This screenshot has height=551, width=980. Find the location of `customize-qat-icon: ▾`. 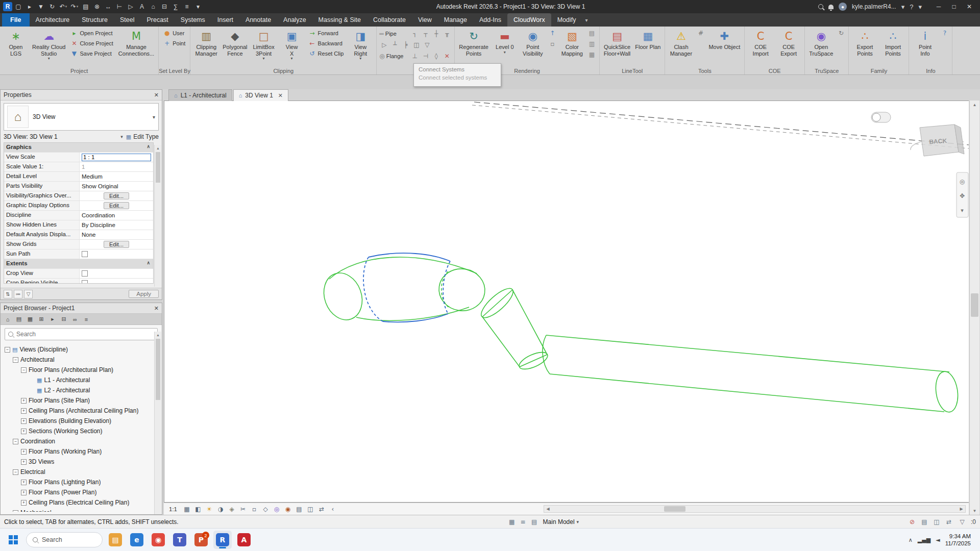

customize-qat-icon: ▾ is located at coordinates (198, 7).